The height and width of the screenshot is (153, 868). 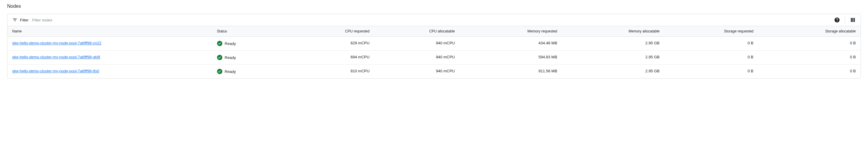 What do you see at coordinates (434, 6) in the screenshot?
I see `section-title: Nodes` at bounding box center [434, 6].